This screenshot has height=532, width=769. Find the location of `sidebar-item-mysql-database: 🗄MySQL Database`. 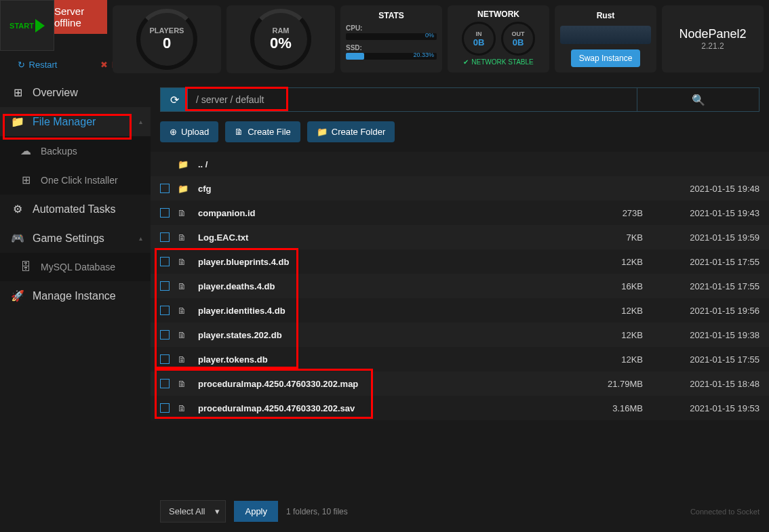

sidebar-item-mysql-database: 🗄MySQL Database is located at coordinates (75, 267).